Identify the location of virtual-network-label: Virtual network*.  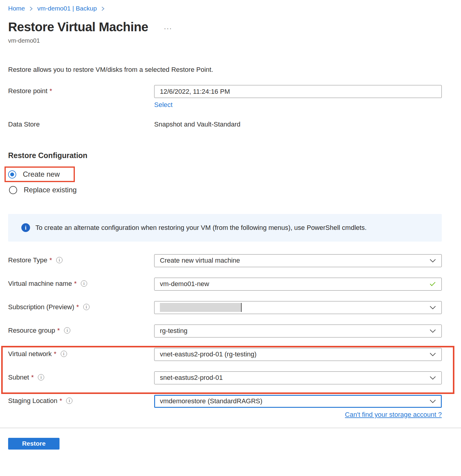
(81, 353).